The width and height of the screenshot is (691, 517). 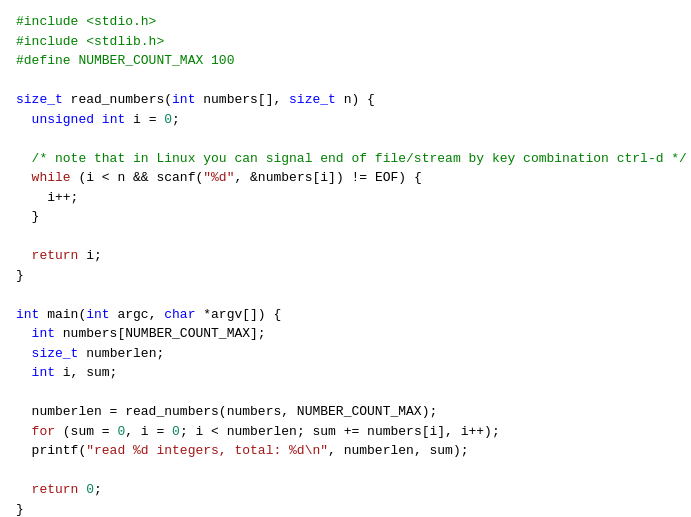 What do you see at coordinates (86, 432) in the screenshot?
I see `code-token: (sum =` at bounding box center [86, 432].